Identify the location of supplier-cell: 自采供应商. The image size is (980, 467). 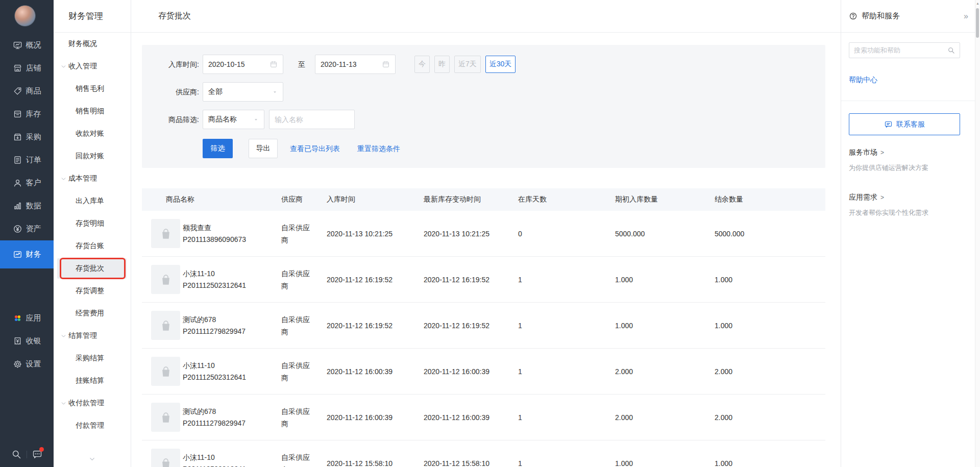
(298, 280).